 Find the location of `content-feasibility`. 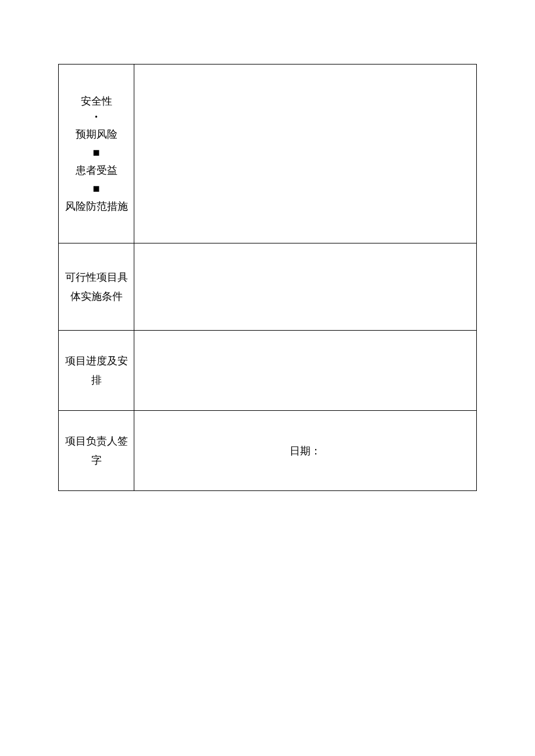

content-feasibility is located at coordinates (306, 287).